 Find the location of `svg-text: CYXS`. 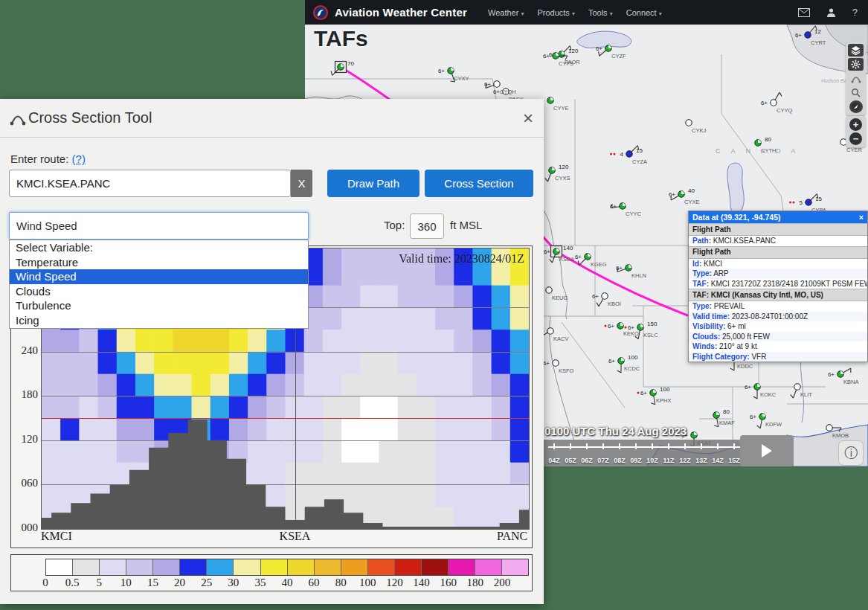

svg-text: CYXS is located at coordinates (562, 179).